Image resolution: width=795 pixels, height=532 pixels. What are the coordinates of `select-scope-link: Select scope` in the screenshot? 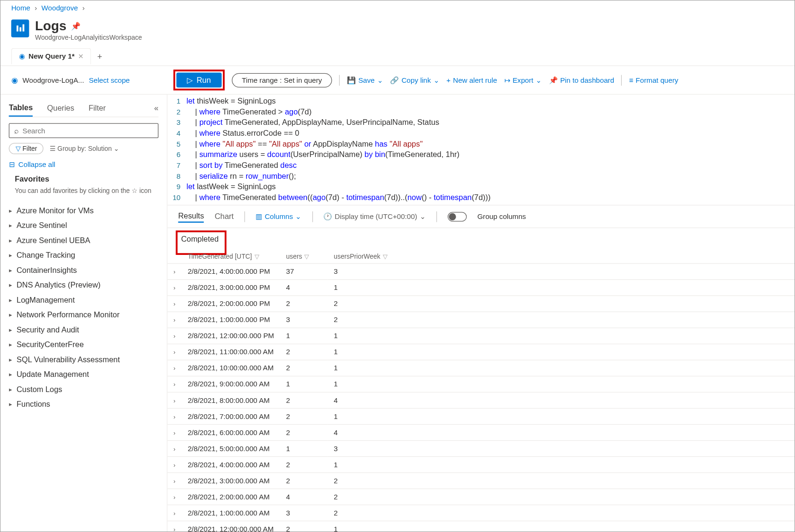 It's located at (110, 80).